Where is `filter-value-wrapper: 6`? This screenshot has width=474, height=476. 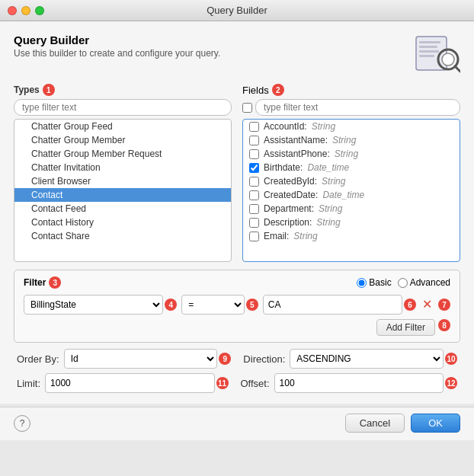
filter-value-wrapper: 6 is located at coordinates (340, 305).